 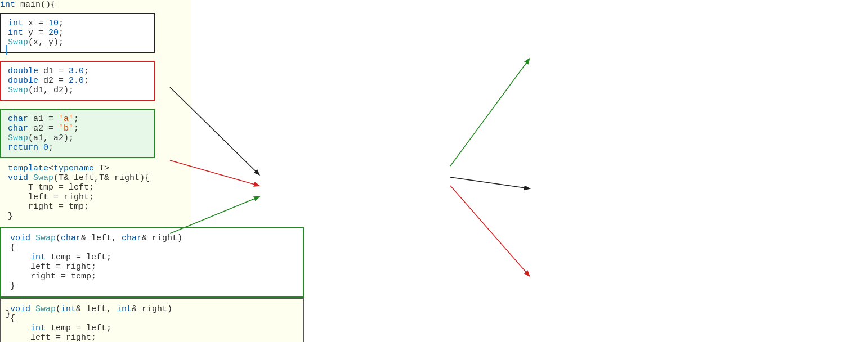 I want to click on swap-char-l3: int temp = left;, so click(x=152, y=258).